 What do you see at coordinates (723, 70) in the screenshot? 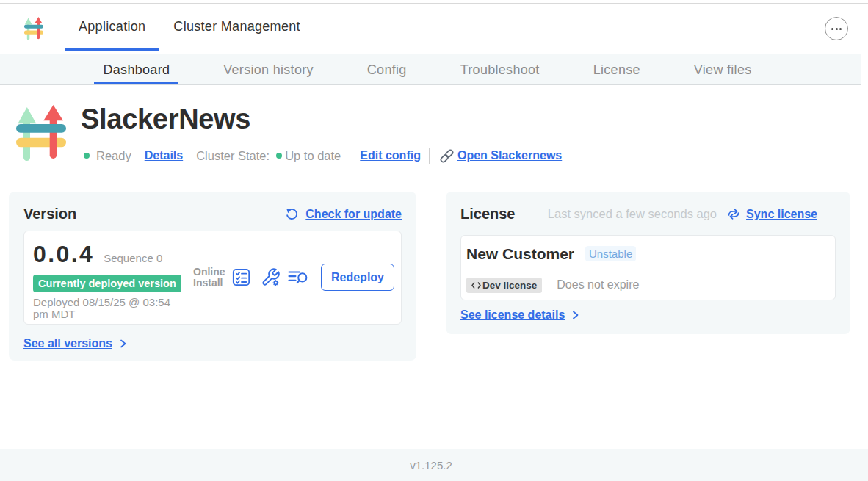
I see `subnav-view-files-label: View files` at bounding box center [723, 70].